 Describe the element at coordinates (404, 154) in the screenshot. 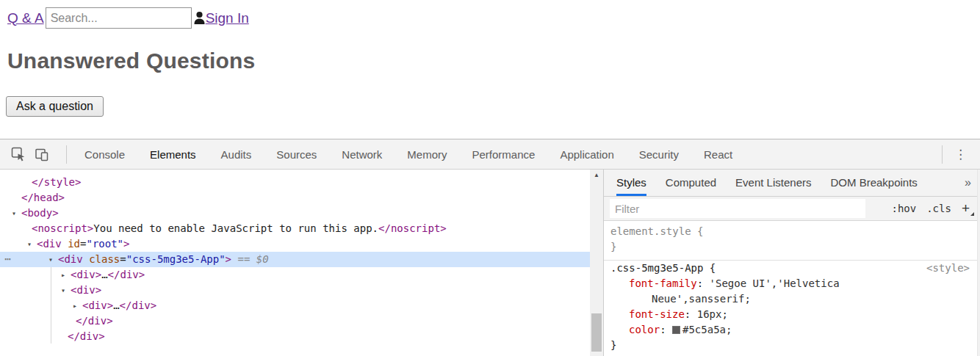

I see `devtools-tab-bar: ConsoleElementsAuditsSourcesNetworkMemor…` at that location.